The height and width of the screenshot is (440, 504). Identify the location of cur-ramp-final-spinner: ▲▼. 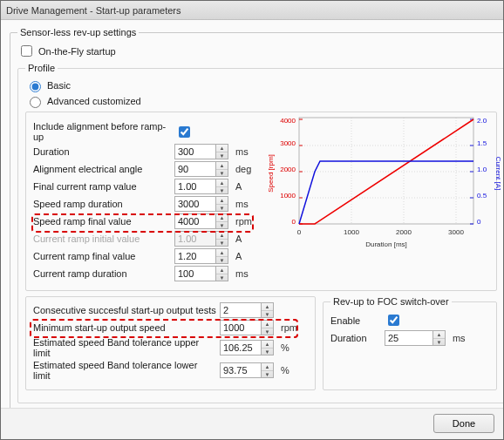
(222, 256).